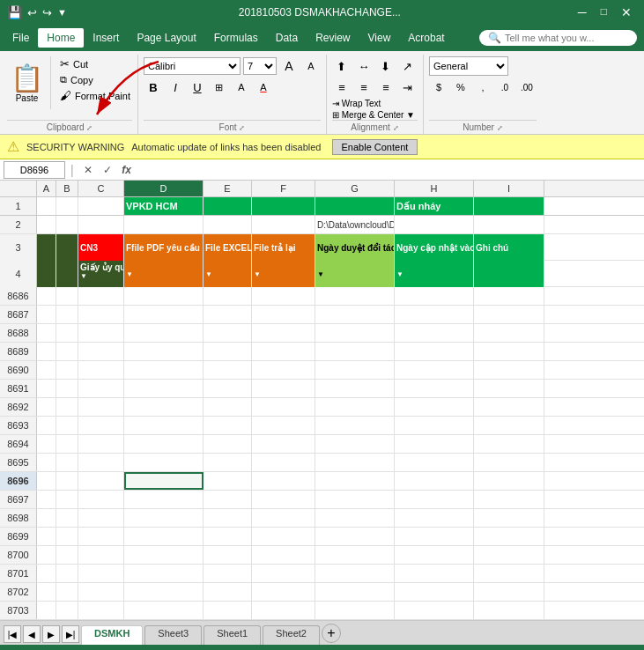 The image size is (644, 650). What do you see at coordinates (67, 188) in the screenshot?
I see `col-header-b: B` at bounding box center [67, 188].